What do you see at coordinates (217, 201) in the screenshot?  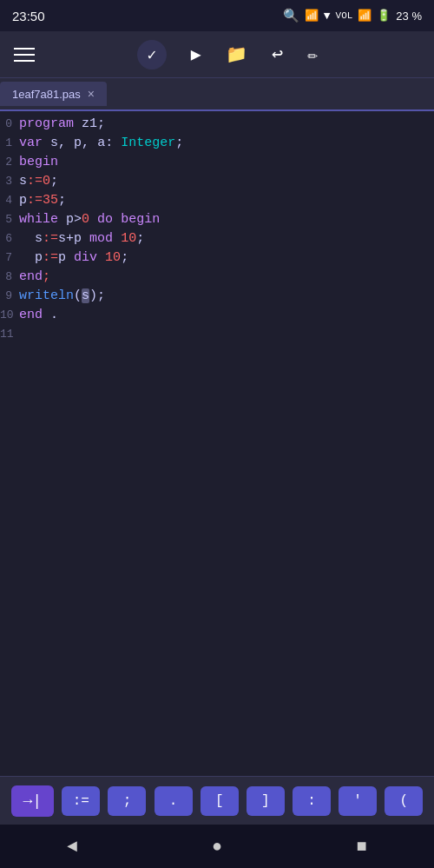 I see `code-line-4: 4 p:=35;` at bounding box center [217, 201].